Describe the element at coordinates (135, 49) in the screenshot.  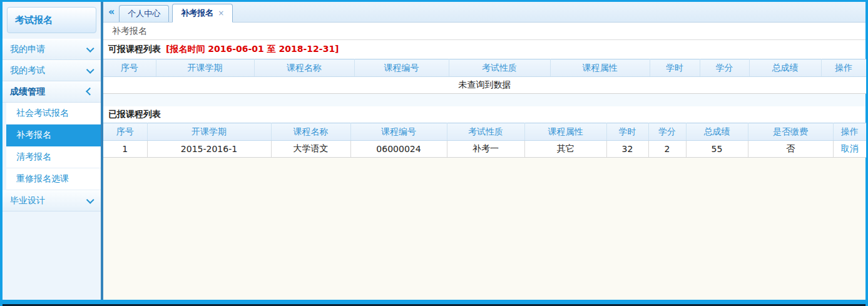
I see `section-title: 可报课程列表` at that location.